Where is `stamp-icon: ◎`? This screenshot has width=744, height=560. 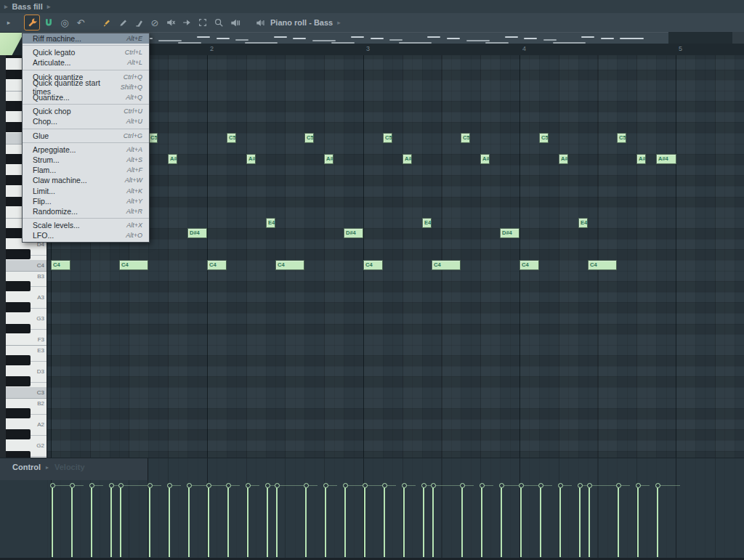
stamp-icon: ◎ is located at coordinates (65, 23).